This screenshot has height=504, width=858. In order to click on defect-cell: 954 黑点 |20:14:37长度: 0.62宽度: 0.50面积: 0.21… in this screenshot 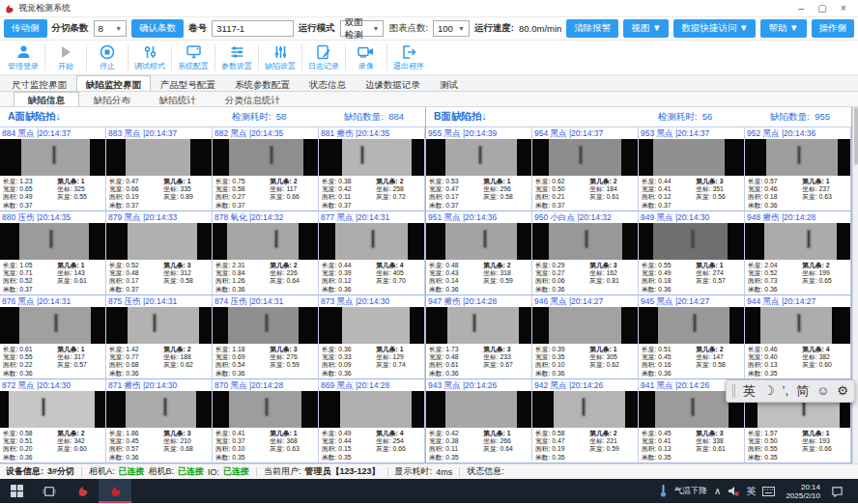, I will do `click(586, 170)`.